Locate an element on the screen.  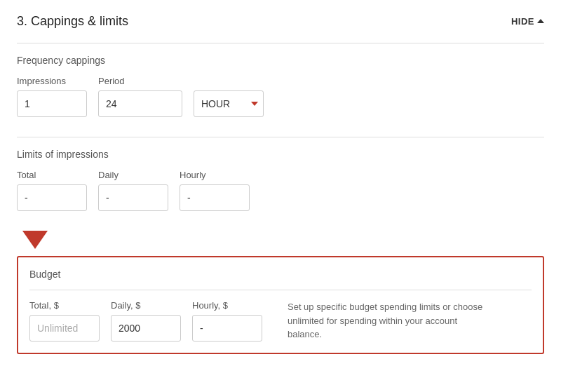
limits-total-input is located at coordinates (52, 198).